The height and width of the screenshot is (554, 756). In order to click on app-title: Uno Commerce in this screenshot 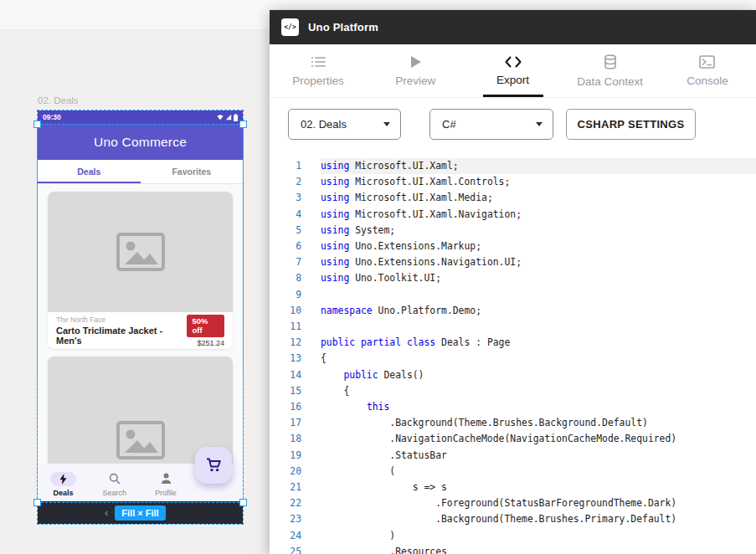, I will do `click(141, 142)`.